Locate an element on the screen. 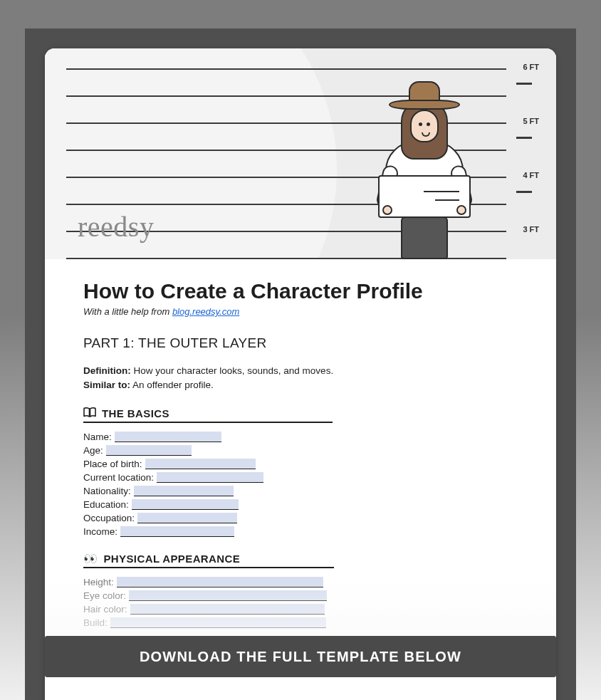 The image size is (601, 700). blog-link: blog.reedsy.com is located at coordinates (206, 312).